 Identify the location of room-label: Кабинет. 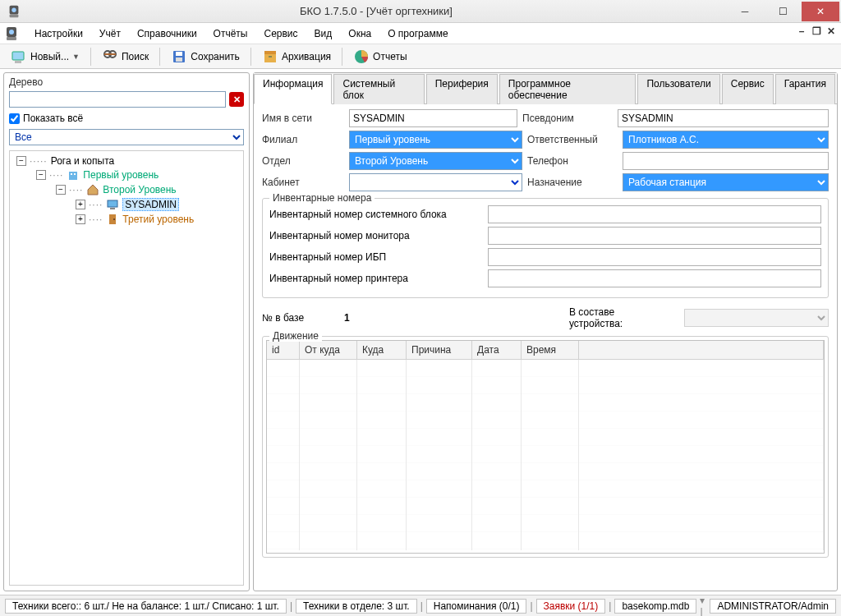
(303, 182).